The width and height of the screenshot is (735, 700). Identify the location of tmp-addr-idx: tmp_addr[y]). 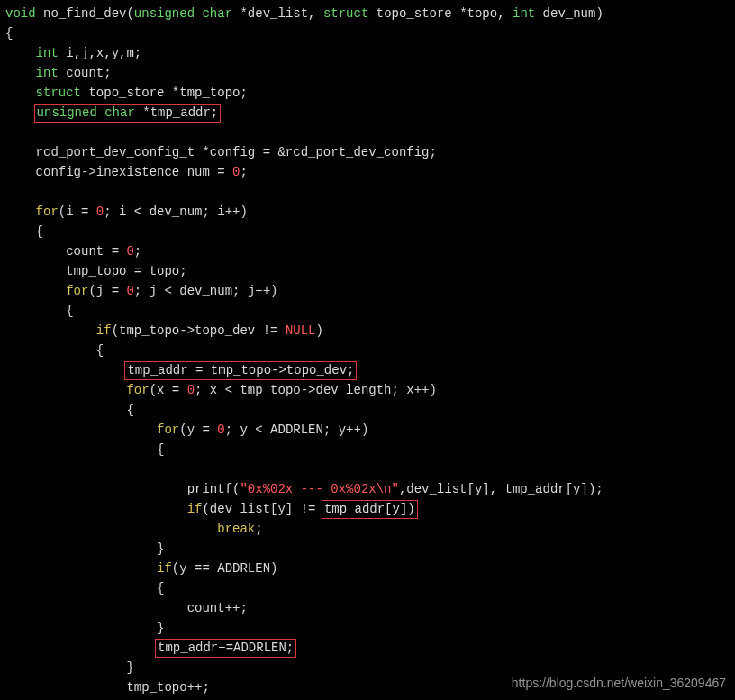
(369, 509).